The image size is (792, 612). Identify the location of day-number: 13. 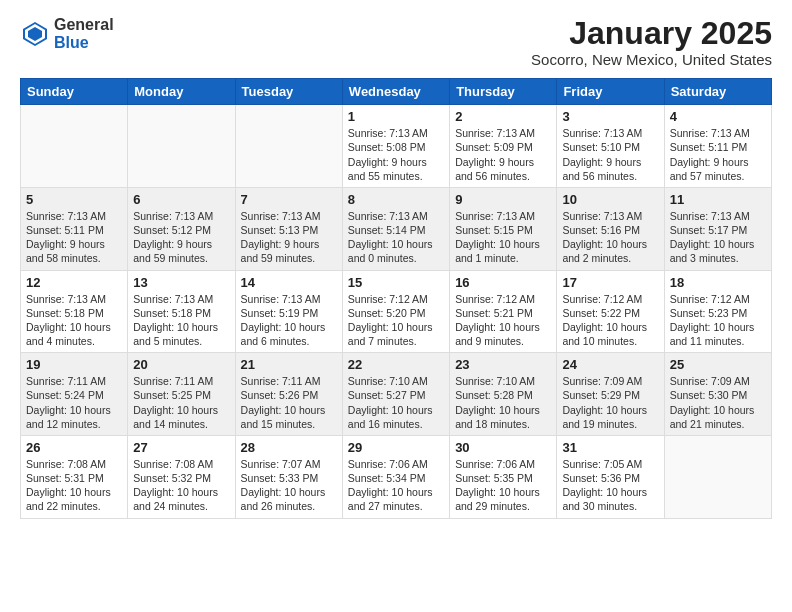
(181, 282).